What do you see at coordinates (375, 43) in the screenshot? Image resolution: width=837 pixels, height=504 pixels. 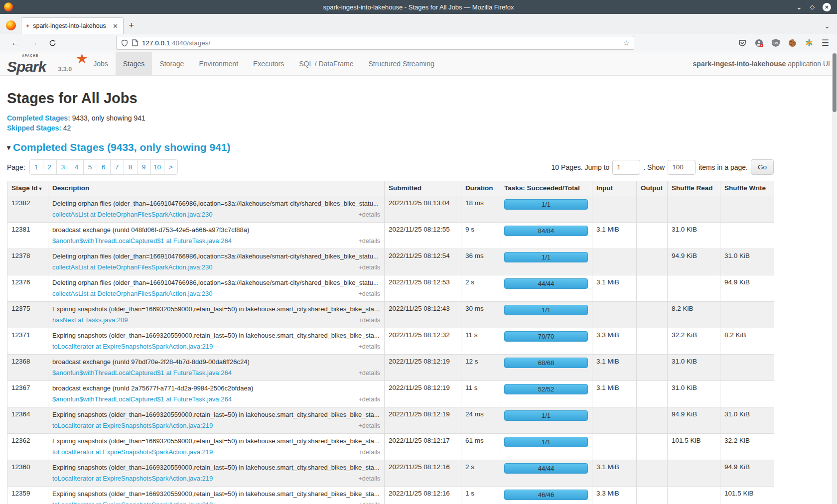 I see `address-bar: 127.0.0.1:4040/stages/ ☆` at bounding box center [375, 43].